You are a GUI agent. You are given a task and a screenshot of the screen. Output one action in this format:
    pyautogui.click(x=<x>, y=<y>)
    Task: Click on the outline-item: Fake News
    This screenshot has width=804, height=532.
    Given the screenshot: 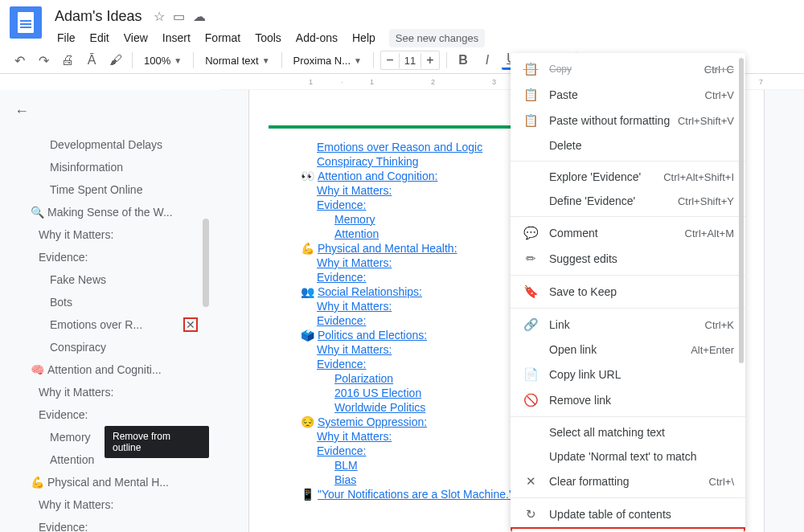 What is the action you would take?
    pyautogui.click(x=105, y=280)
    